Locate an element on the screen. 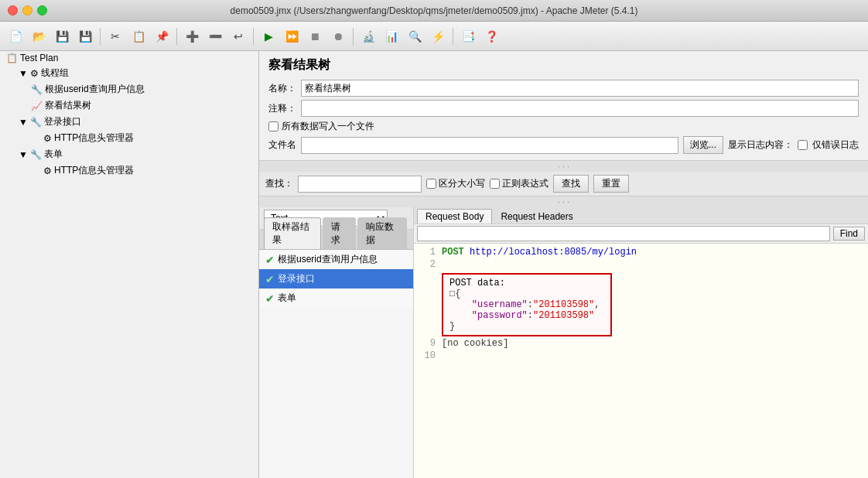  help-button: ❓ is located at coordinates (491, 36).